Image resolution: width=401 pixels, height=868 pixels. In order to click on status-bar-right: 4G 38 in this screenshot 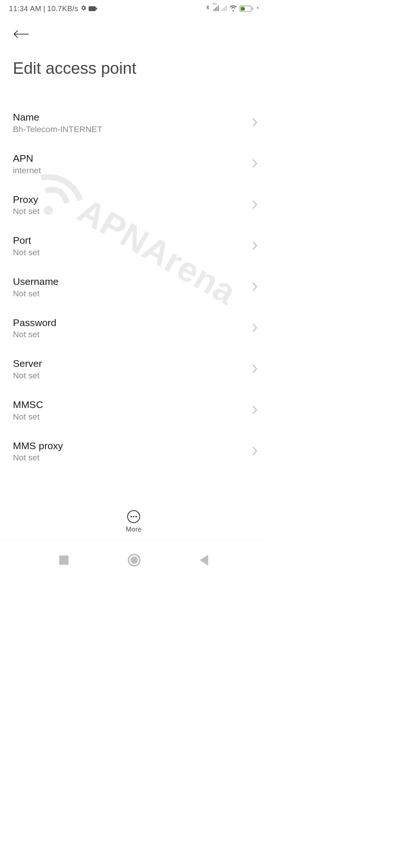, I will do `click(232, 9)`.